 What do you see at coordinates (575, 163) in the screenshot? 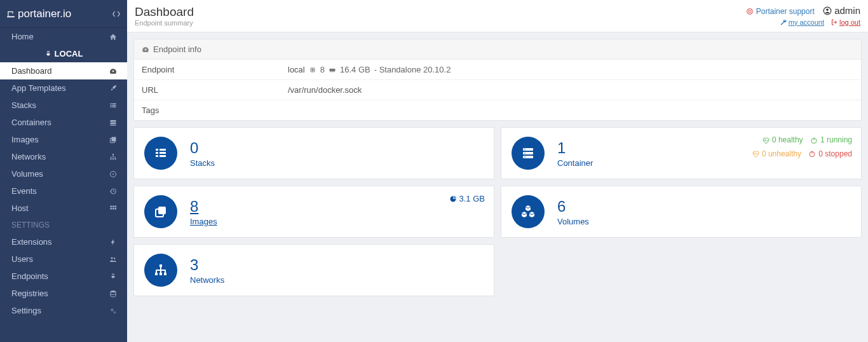
I see `card-label: Container` at bounding box center [575, 163].